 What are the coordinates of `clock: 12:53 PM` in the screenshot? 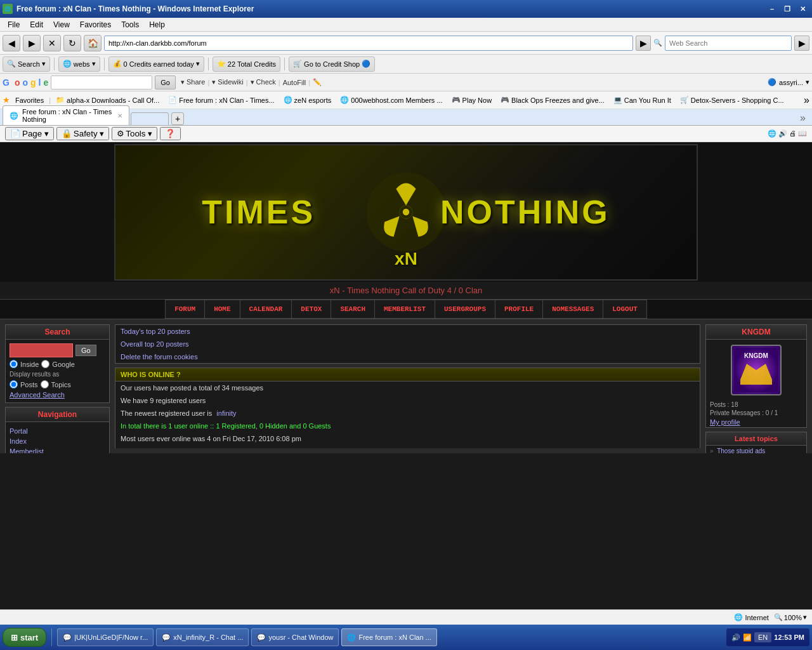 It's located at (789, 637).